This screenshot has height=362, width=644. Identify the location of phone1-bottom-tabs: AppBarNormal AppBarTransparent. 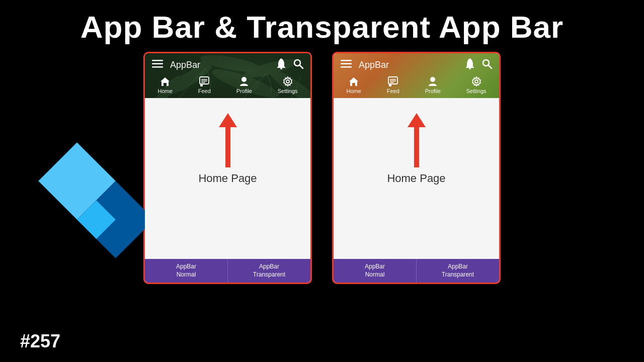
(227, 270).